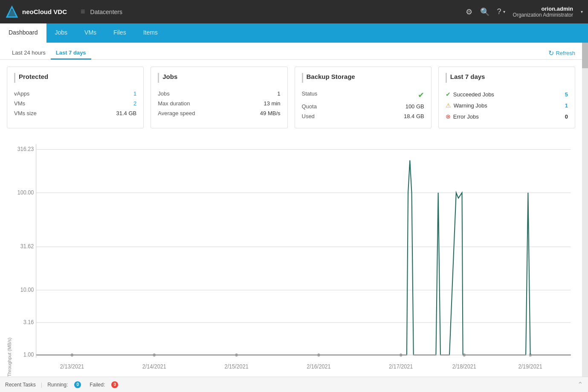 The height and width of the screenshot is (392, 588). What do you see at coordinates (236, 366) in the screenshot?
I see `svg-text: 2/15/2021` at bounding box center [236, 366].